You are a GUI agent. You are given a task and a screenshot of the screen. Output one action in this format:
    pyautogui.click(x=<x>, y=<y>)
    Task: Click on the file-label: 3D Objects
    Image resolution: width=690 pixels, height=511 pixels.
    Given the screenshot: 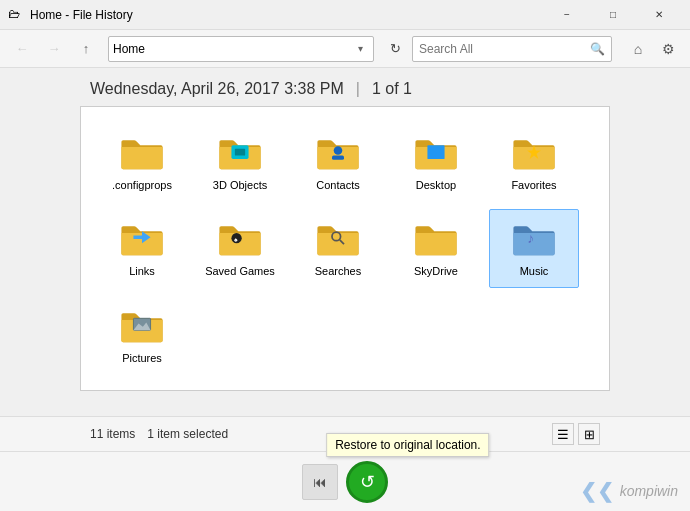 What is the action you would take?
    pyautogui.click(x=240, y=185)
    